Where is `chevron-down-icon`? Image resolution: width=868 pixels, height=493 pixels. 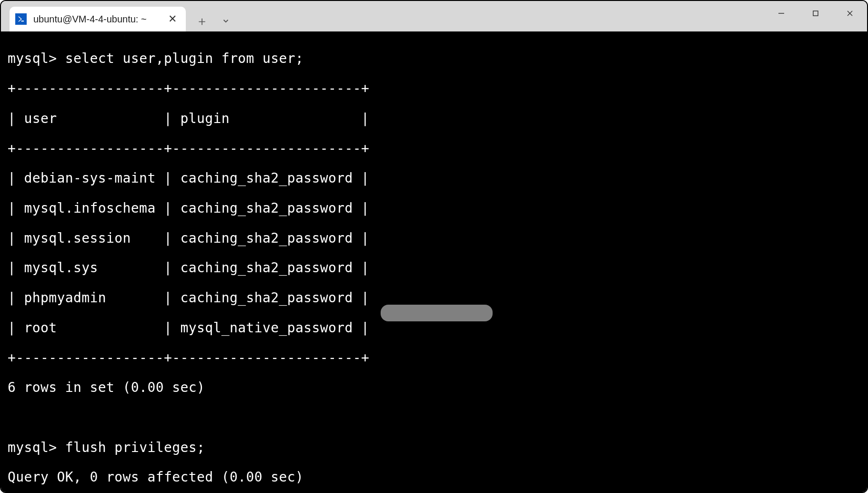 chevron-down-icon is located at coordinates (226, 21).